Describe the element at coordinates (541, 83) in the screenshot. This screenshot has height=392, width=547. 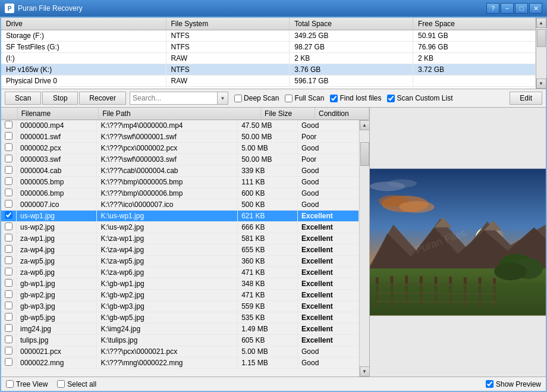
I see `drive-scroll-down: ▼` at that location.